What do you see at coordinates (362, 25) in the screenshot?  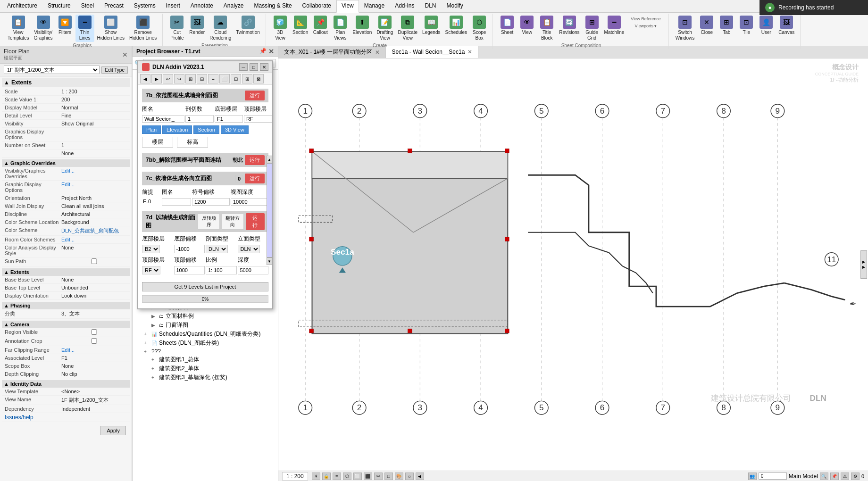 I see `elevation-button: ⬆ Elevation` at bounding box center [362, 25].